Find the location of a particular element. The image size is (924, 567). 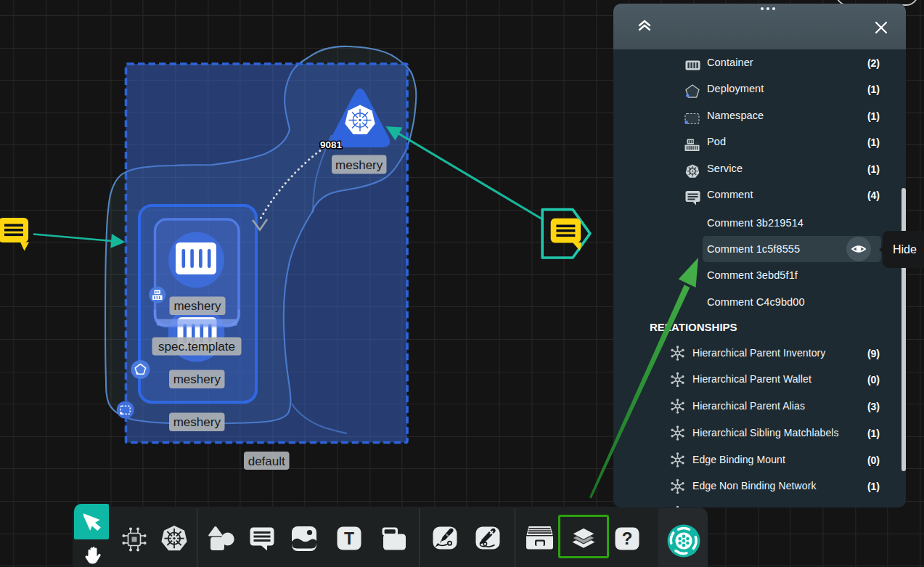

svg-text: 9081 is located at coordinates (331, 145).